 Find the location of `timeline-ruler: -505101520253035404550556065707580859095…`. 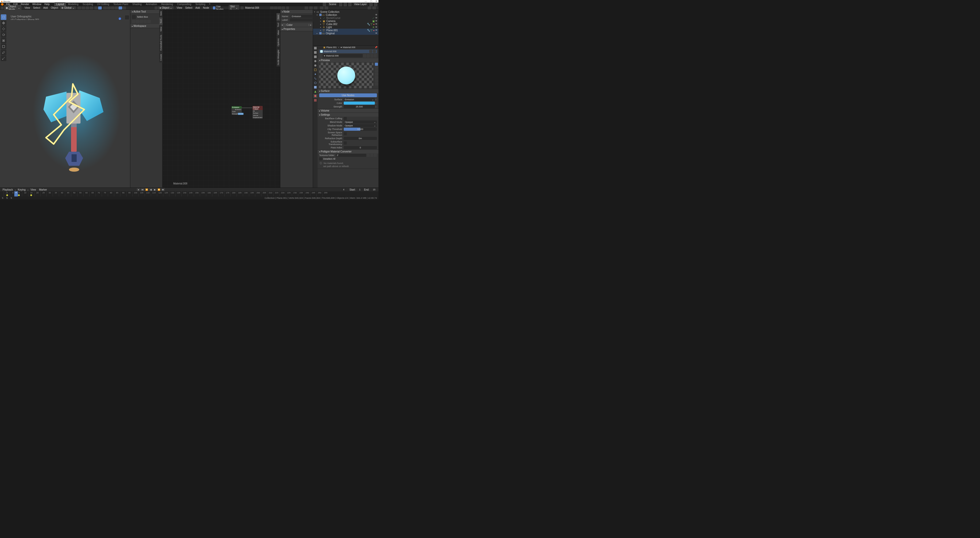

timeline-ruler: -505101520253035404550556065707580859095… is located at coordinates (189, 194).